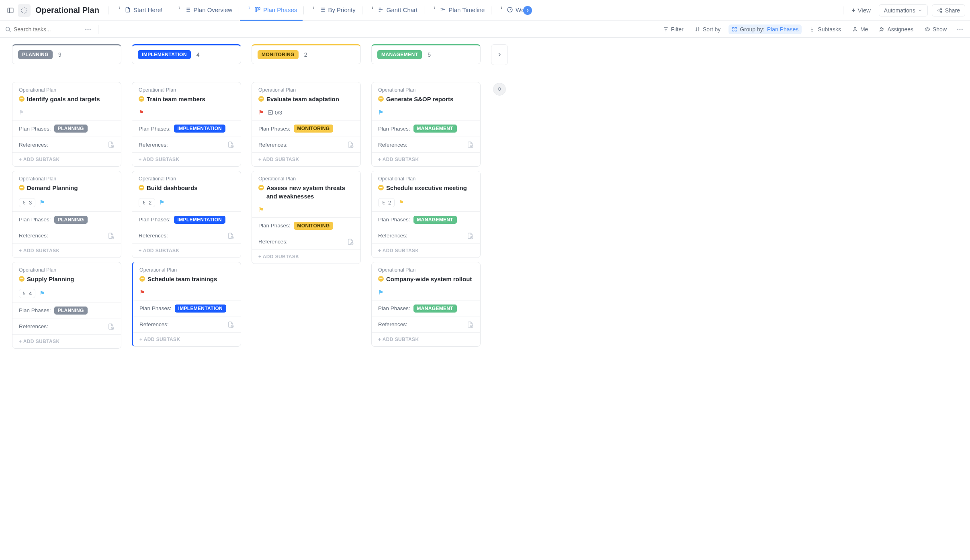  Describe the element at coordinates (499, 55) in the screenshot. I see `scroll-next-column-button` at that location.